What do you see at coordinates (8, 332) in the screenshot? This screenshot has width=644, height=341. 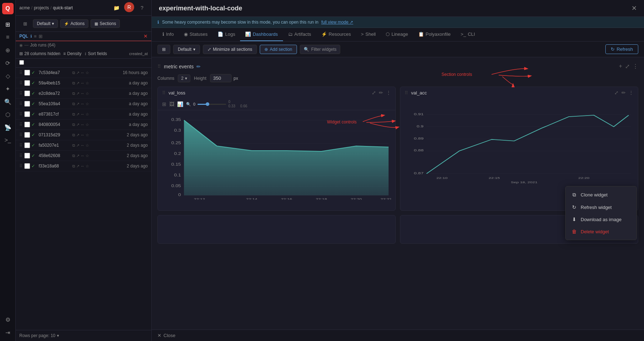 I see `nav-expand-icon: ⇥` at bounding box center [8, 332].